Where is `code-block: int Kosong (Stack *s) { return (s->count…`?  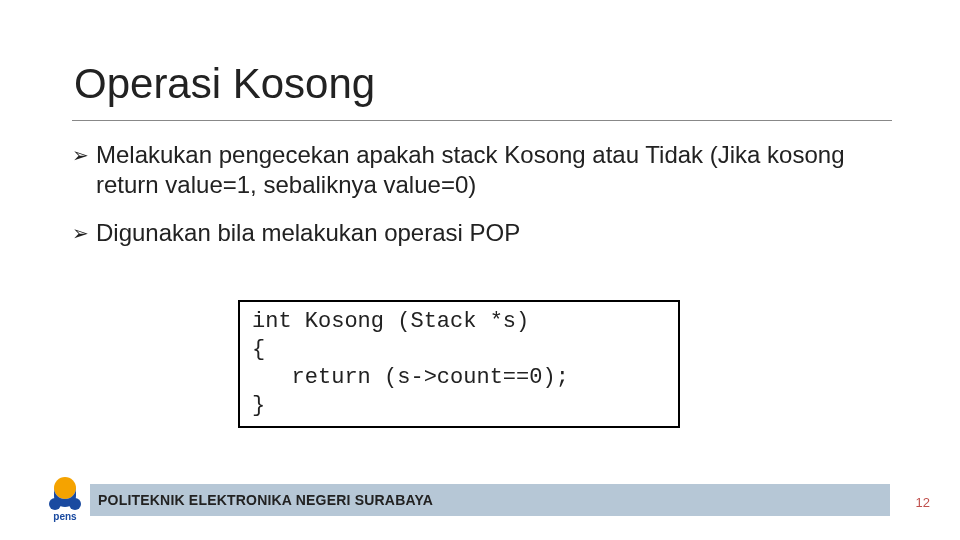
code-block: int Kosong (Stack *s) { return (s->count… is located at coordinates (459, 364).